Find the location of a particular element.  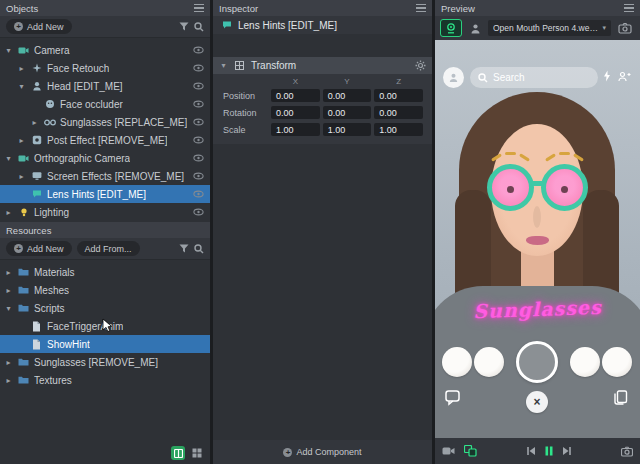

tree-item-orthographic-camera: ▾Orthographic Camera is located at coordinates (105, 158).